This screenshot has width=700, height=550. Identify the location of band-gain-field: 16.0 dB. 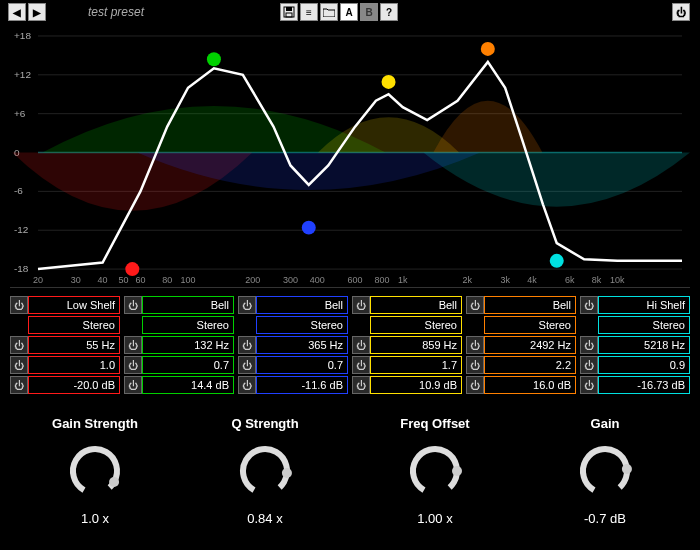
(530, 385).